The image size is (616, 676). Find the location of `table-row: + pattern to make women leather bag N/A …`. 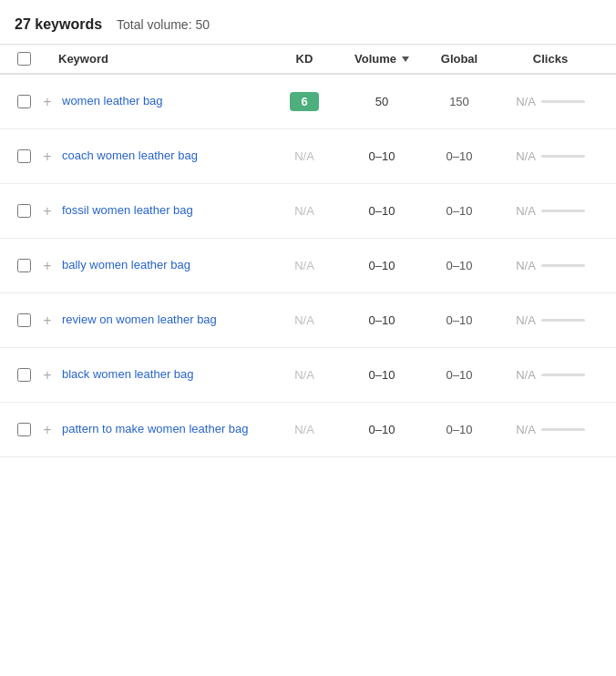

table-row: + pattern to make women leather bag N/A … is located at coordinates (308, 430).